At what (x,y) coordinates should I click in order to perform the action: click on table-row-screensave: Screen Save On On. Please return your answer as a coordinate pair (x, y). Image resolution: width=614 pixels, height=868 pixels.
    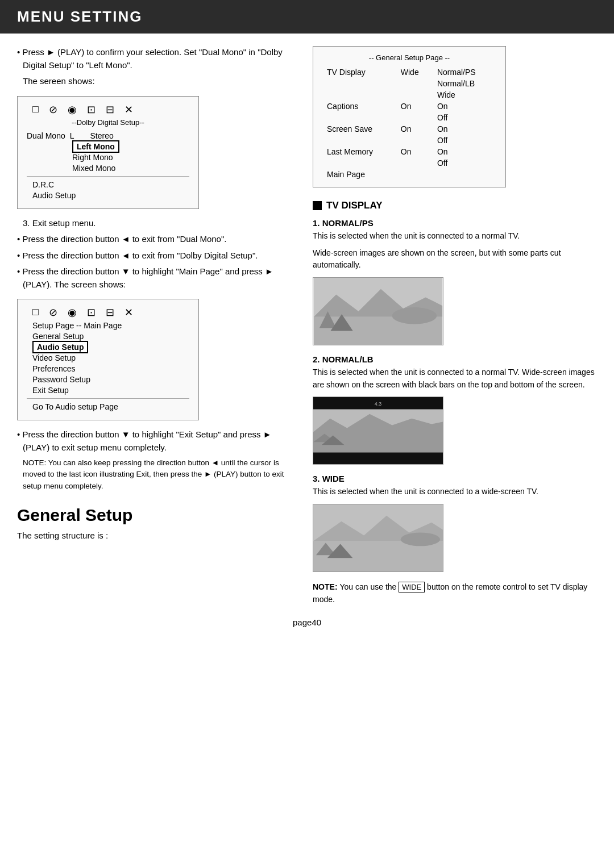
    Looking at the image, I should click on (409, 129).